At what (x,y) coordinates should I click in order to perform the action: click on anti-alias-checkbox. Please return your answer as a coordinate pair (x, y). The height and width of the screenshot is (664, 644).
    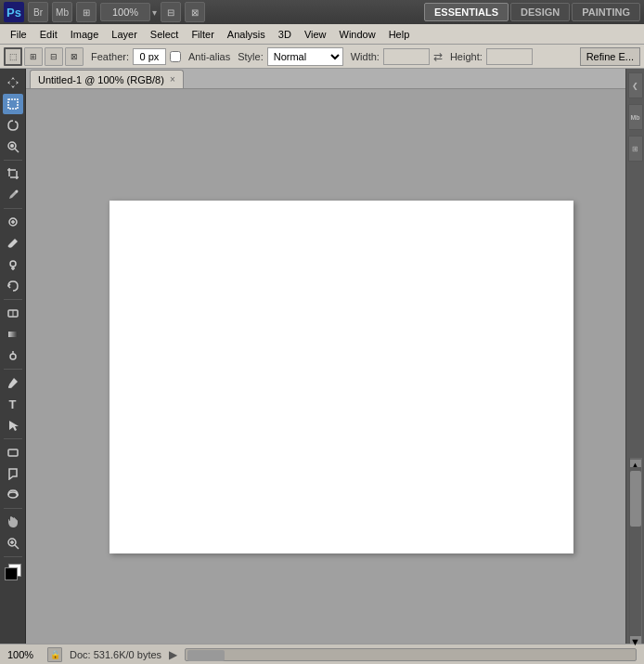
    Looking at the image, I should click on (175, 57).